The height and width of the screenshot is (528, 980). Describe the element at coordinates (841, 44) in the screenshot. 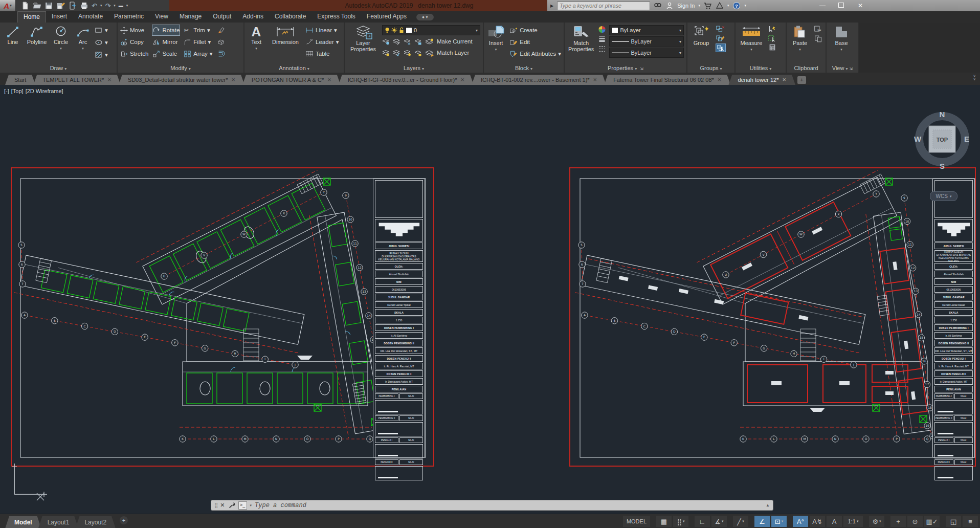

I see `base-button: Base▾` at that location.